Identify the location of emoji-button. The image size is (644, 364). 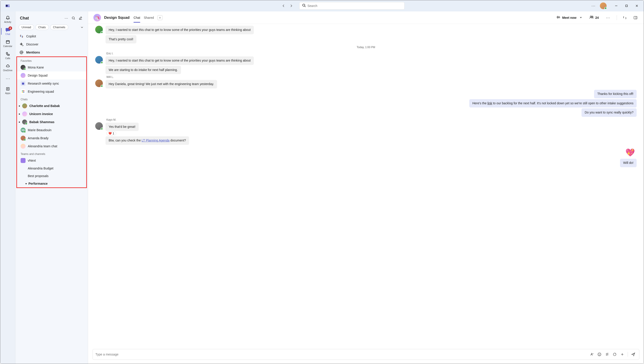
(599, 354).